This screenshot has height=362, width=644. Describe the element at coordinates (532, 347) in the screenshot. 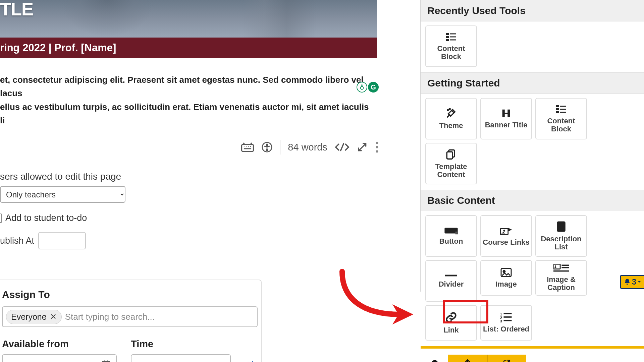

I see `sidebar-accent-bar` at that location.